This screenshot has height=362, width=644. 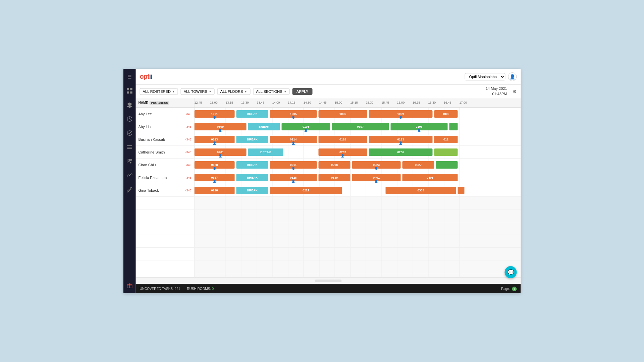 What do you see at coordinates (358, 127) in the screenshot?
I see `gantt-row: 0109👤BREAK0108👤01070106👤` at bounding box center [358, 127].